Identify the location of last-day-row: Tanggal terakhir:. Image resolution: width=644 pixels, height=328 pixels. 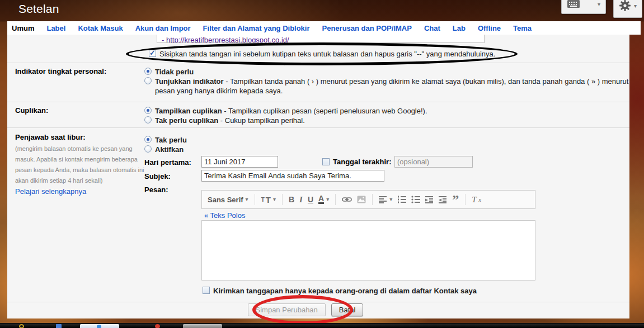
(357, 162).